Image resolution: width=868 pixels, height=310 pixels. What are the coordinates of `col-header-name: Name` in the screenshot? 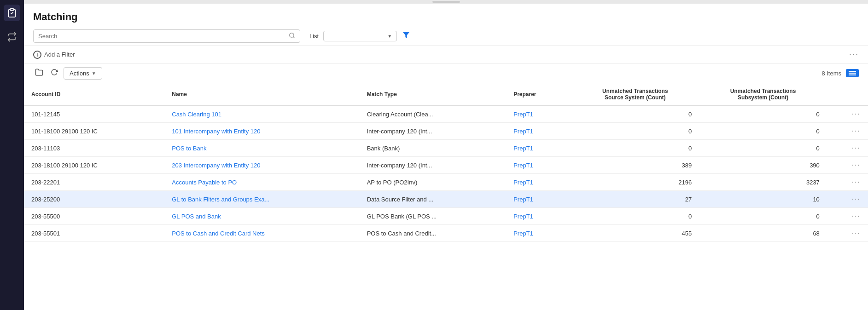 It's located at (262, 95).